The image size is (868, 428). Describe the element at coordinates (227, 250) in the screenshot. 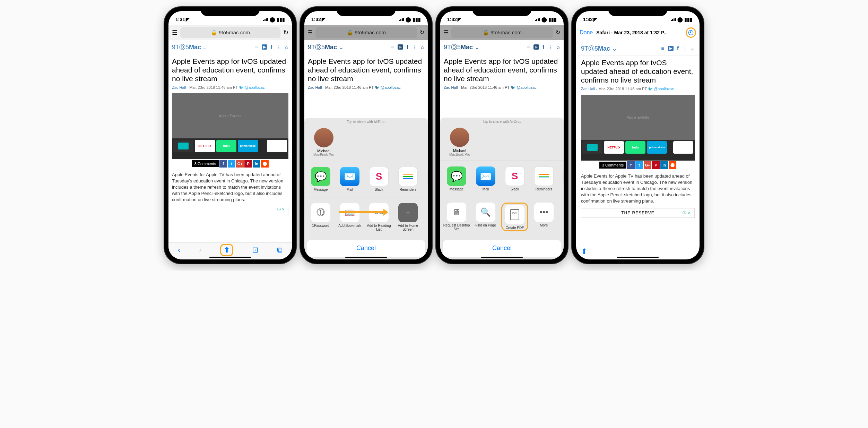

I see `share-icon: ⬆︎` at that location.